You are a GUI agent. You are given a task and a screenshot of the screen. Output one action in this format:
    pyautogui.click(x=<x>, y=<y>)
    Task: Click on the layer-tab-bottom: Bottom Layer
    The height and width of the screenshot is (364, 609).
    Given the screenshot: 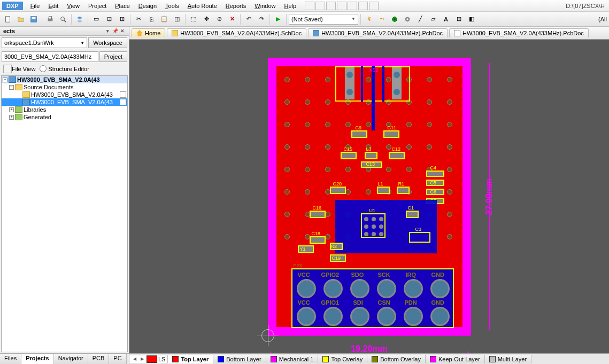 What is the action you would take?
    pyautogui.click(x=240, y=359)
    